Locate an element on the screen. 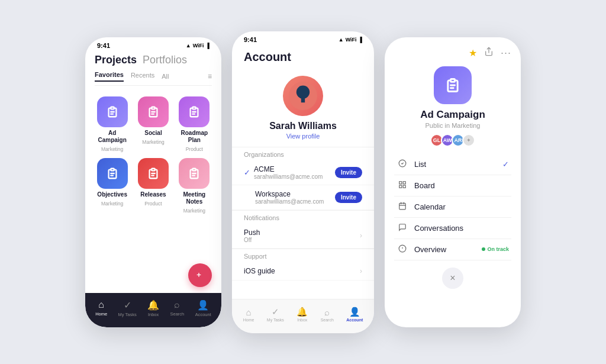  view-list-row: List ✓ is located at coordinates (453, 165).